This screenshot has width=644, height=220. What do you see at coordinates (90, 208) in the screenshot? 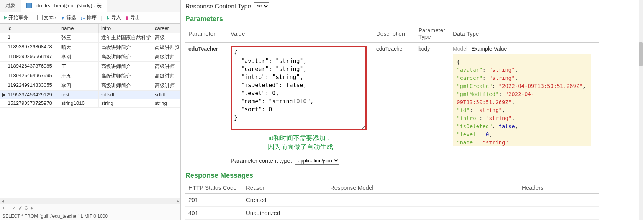
I see `record-nav: + − ✓ ✗ C ●` at bounding box center [90, 208].